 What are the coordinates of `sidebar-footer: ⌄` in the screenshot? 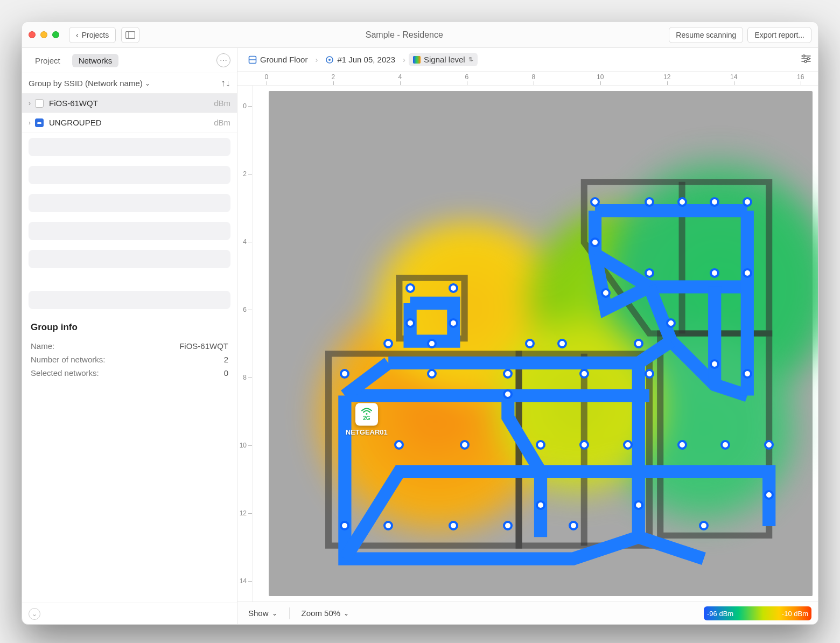 It's located at (129, 613).